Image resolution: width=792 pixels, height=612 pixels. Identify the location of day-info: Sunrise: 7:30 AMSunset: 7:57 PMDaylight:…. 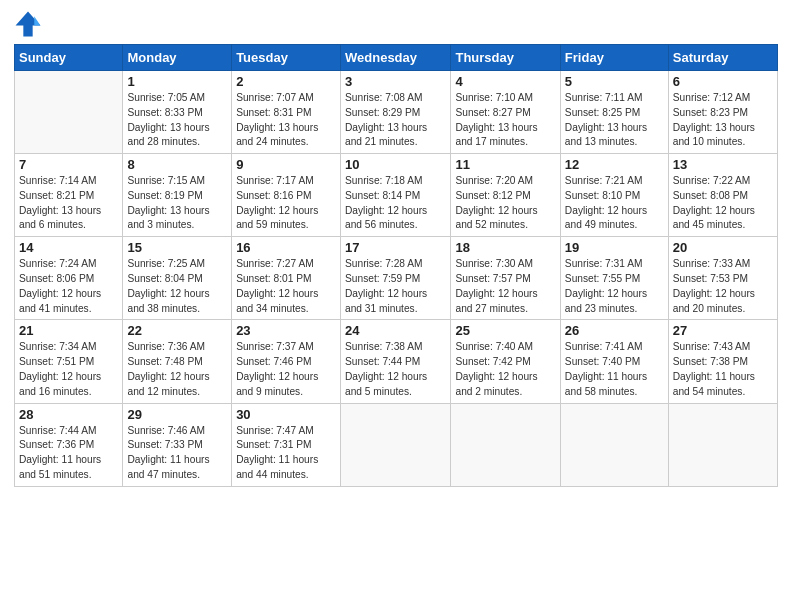
(505, 286).